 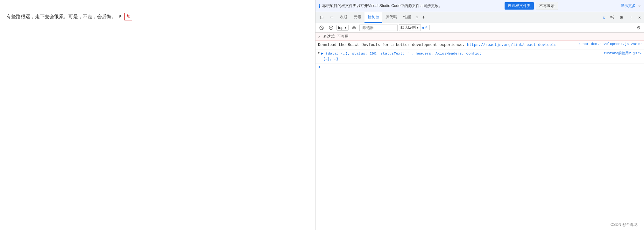 I want to click on count-display: 5, so click(x=120, y=17).